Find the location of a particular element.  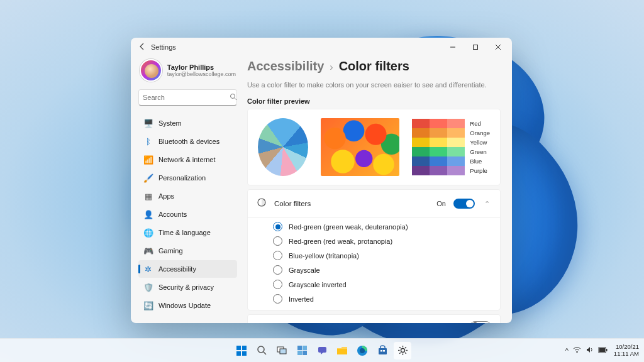

maximize-button is located at coordinates (475, 47).